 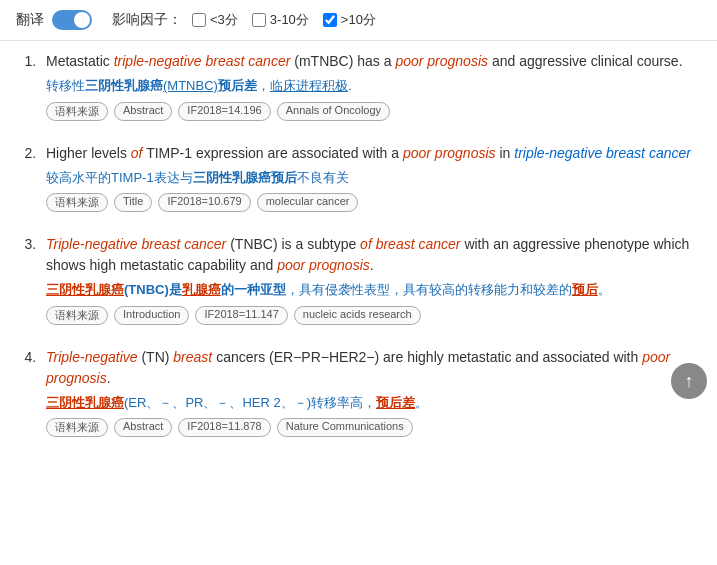 I want to click on highlight-prognosis-2: poor prognosis, so click(x=450, y=153).